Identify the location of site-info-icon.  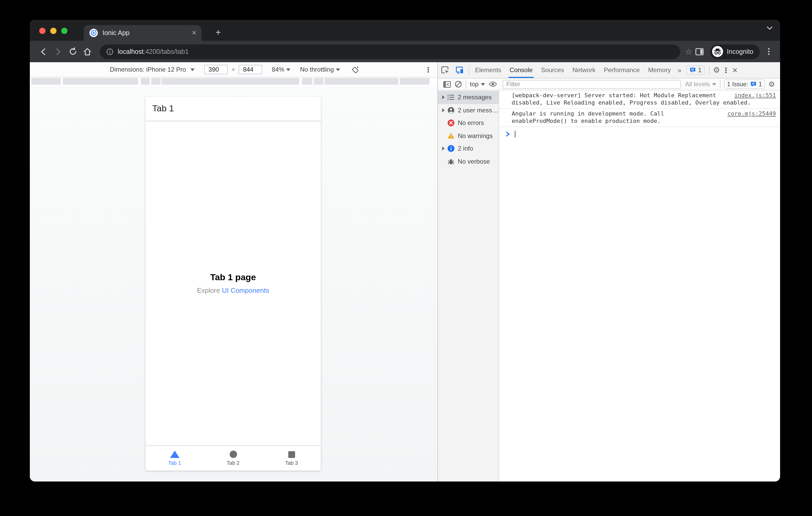
(110, 52).